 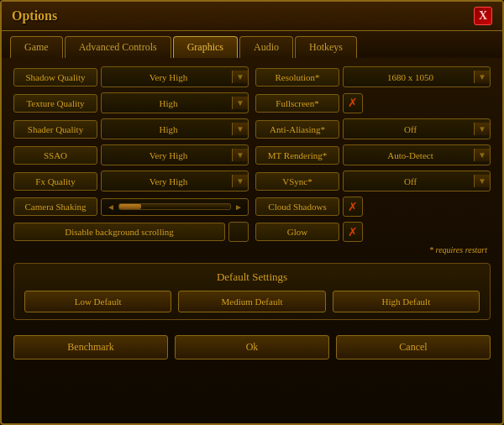 I want to click on left-shader-quality: Shader Quality High ▼, so click(x=131, y=129).